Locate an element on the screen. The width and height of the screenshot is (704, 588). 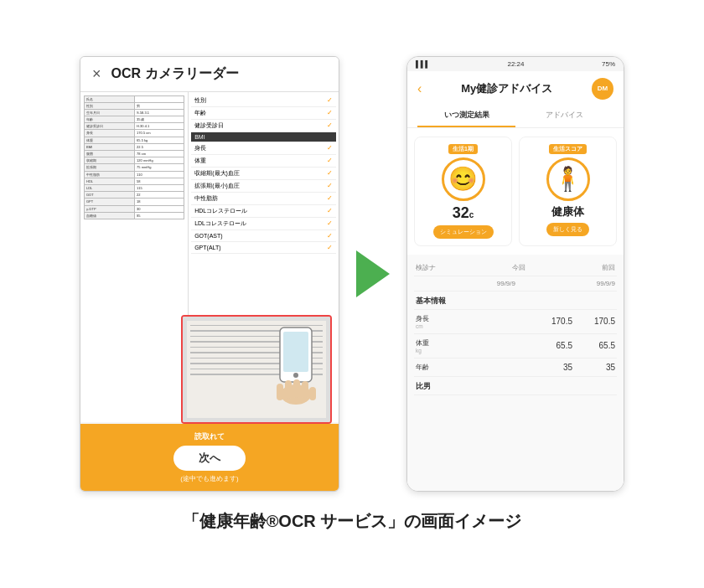
row-val2-height: 170.5 is located at coordinates (600, 322).